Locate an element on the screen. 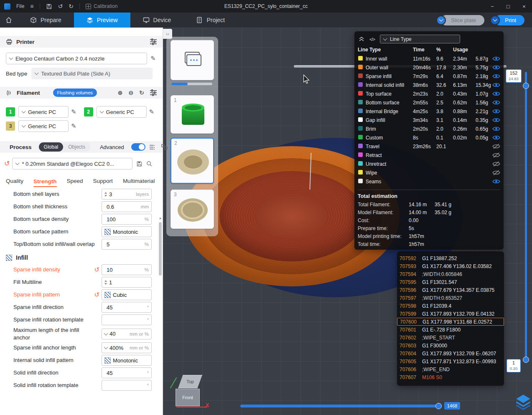 The image size is (532, 415). plate-thumbnail-3: 3 is located at coordinates (192, 209).